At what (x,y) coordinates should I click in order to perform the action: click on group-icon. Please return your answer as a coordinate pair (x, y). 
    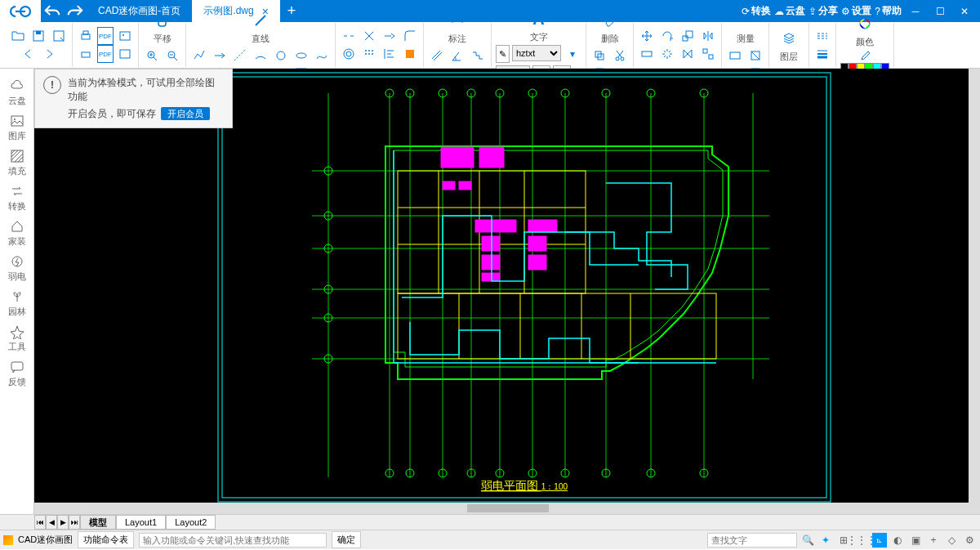
    Looking at the image, I should click on (708, 54).